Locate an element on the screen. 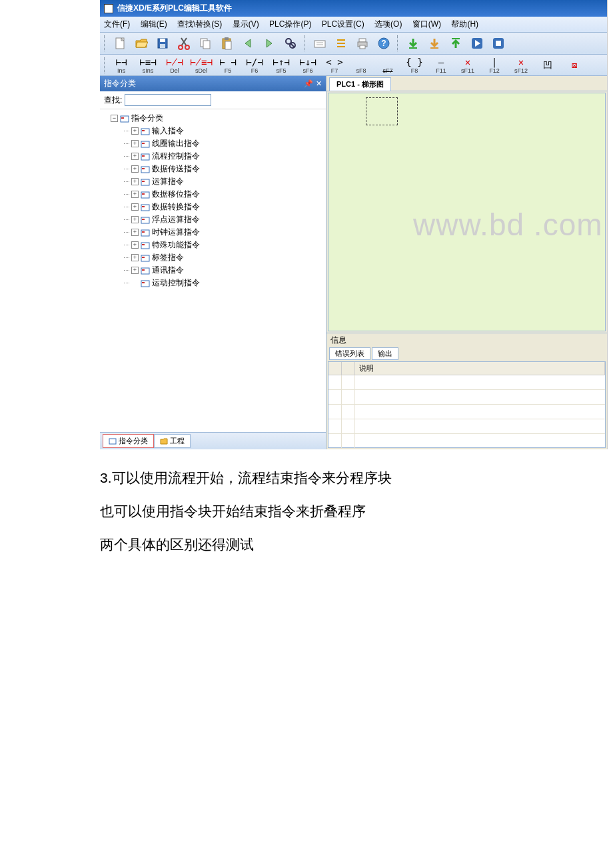 The height and width of the screenshot is (868, 613). menu-plcop: PLC操作(P) is located at coordinates (291, 24).